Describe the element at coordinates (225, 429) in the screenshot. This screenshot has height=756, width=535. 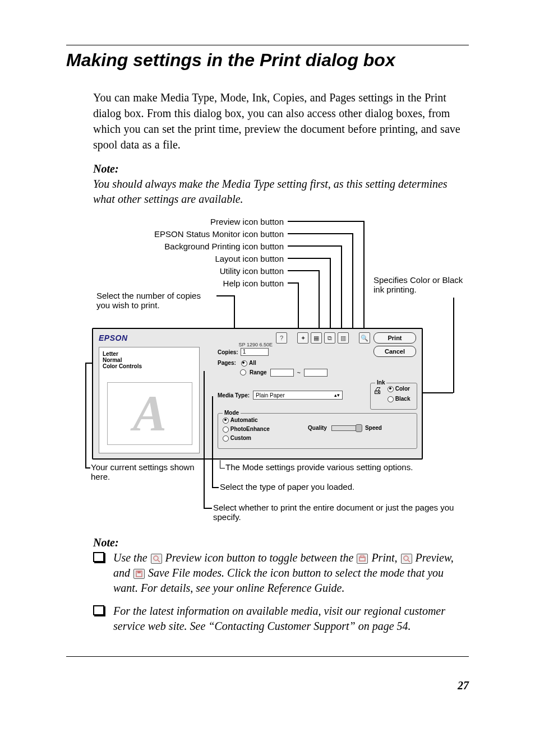
I see `mode-photo-radio` at that location.